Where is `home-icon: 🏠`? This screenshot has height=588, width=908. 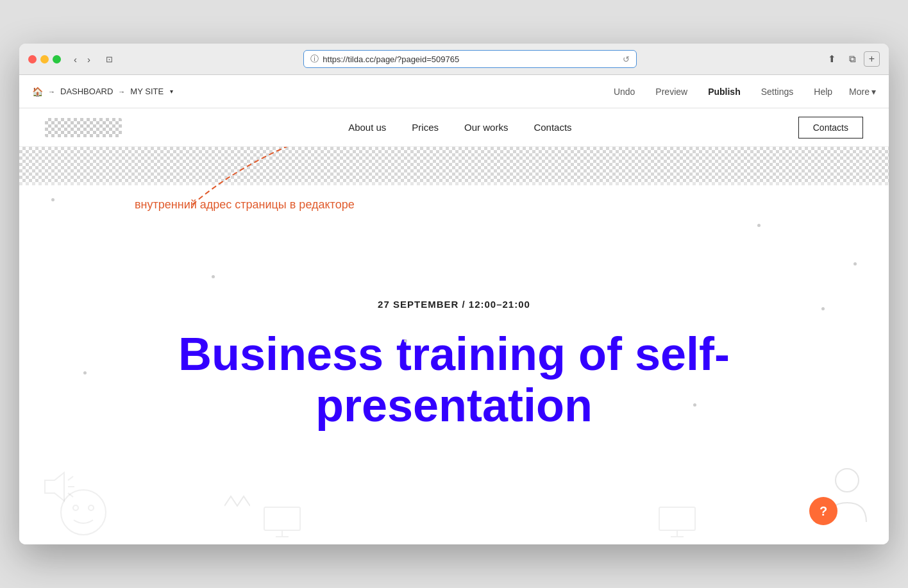 home-icon: 🏠 is located at coordinates (37, 92).